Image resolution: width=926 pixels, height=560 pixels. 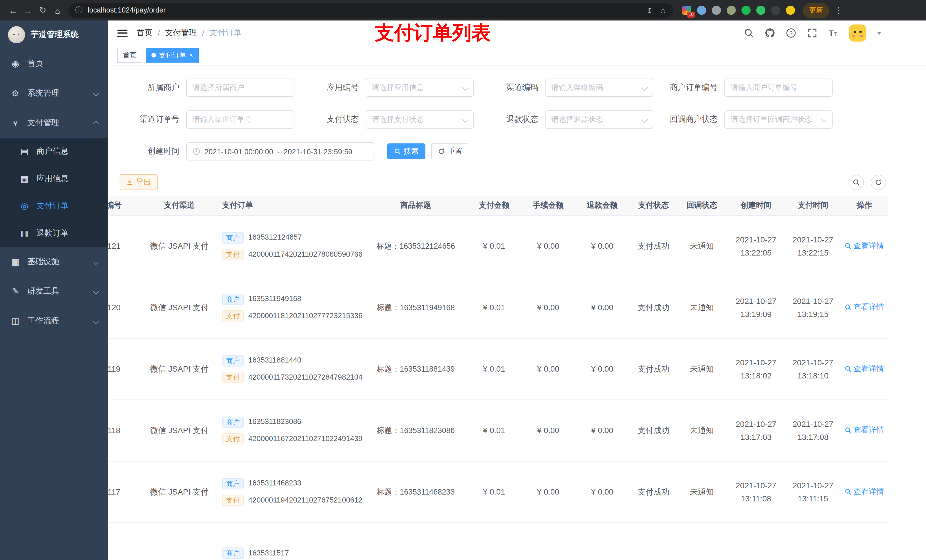 What do you see at coordinates (812, 33) in the screenshot?
I see `fullscreen-icon` at bounding box center [812, 33].